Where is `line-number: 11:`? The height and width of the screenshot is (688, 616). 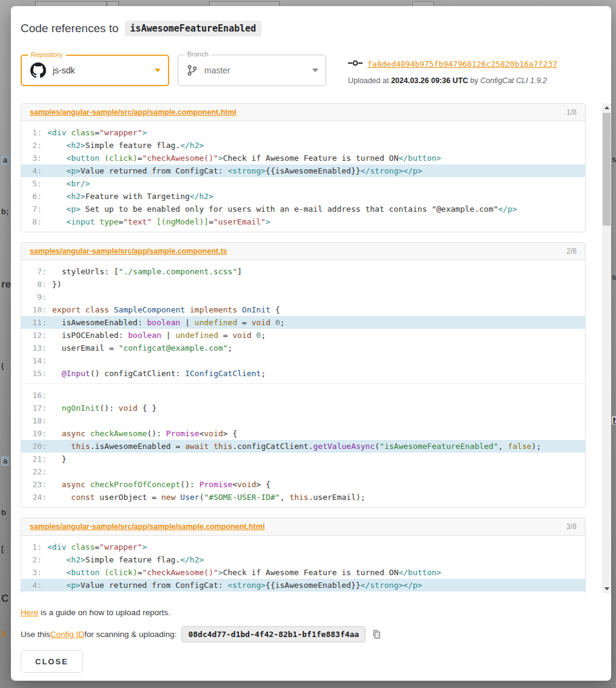 line-number: 11: is located at coordinates (36, 323).